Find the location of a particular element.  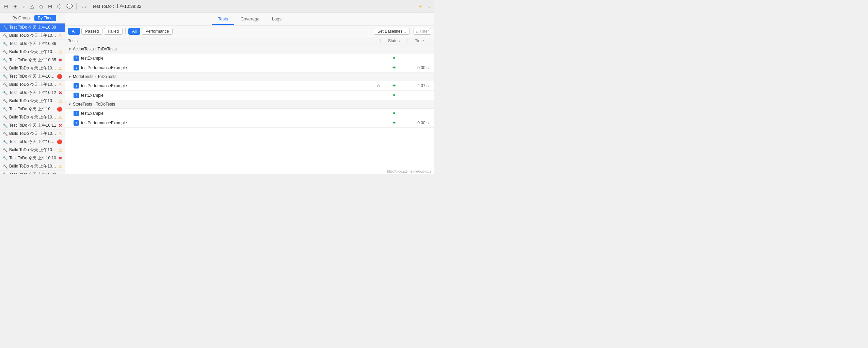

error-badge-icon: ✖ is located at coordinates (61, 60).